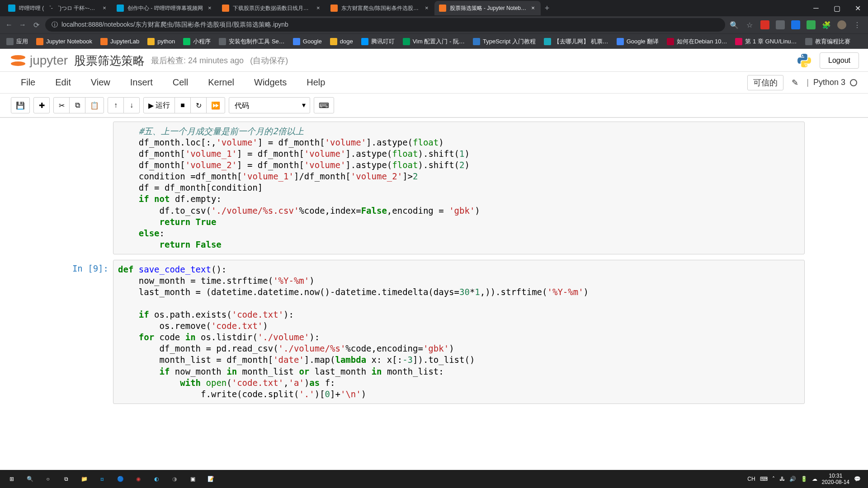 The height and width of the screenshot is (488, 868). I want to click on app-icon: ◑, so click(175, 479).